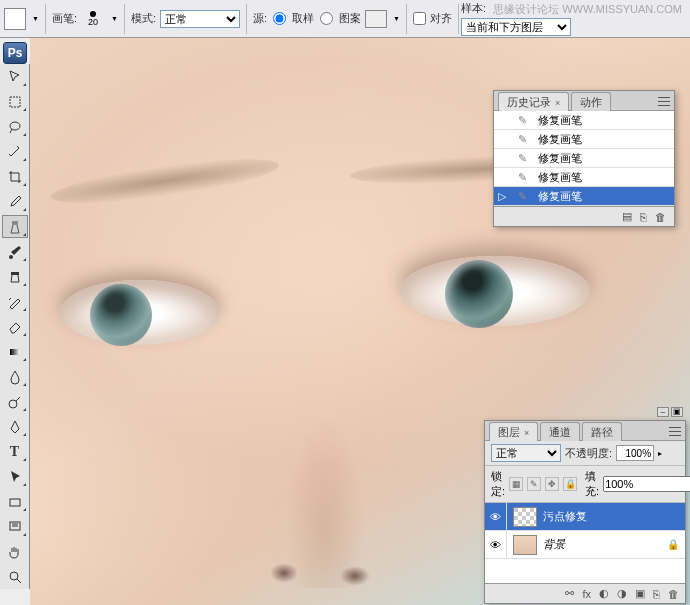 Image resolution: width=690 pixels, height=605 pixels. What do you see at coordinates (15, 202) in the screenshot?
I see `eyedropper-tool` at bounding box center [15, 202].